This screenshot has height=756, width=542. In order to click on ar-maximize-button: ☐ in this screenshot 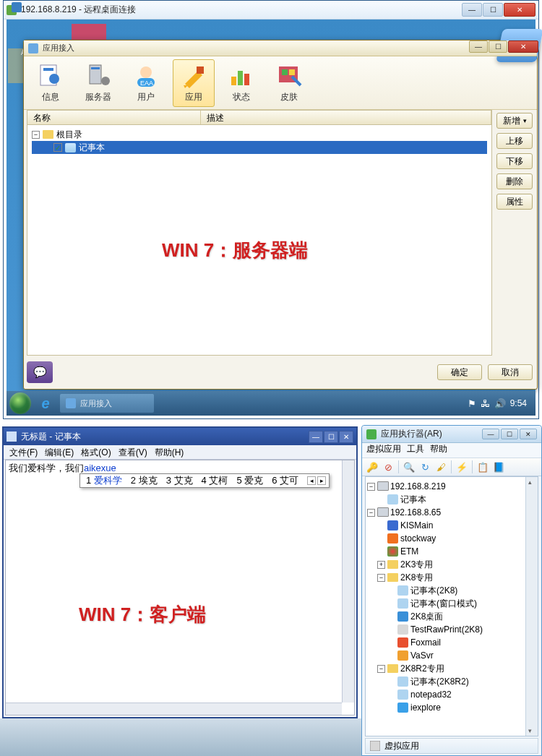, I will do `click(509, 434)`.